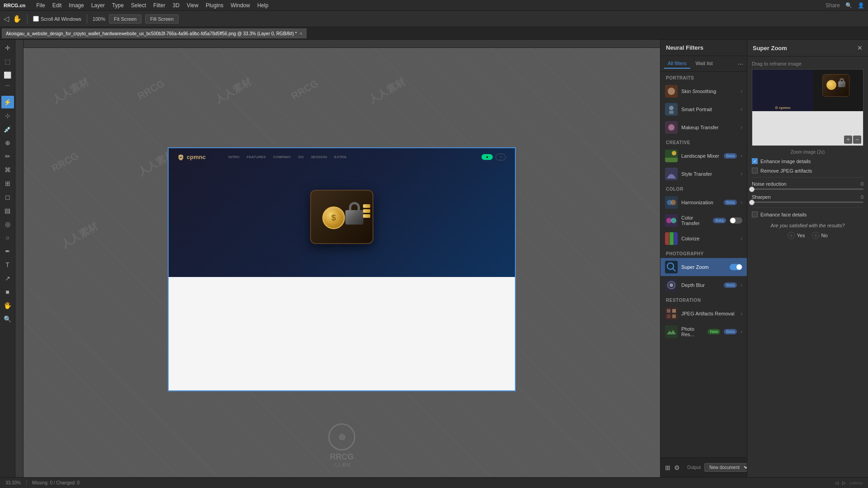  What do you see at coordinates (727, 467) in the screenshot?
I see `output-select: New document` at bounding box center [727, 467].